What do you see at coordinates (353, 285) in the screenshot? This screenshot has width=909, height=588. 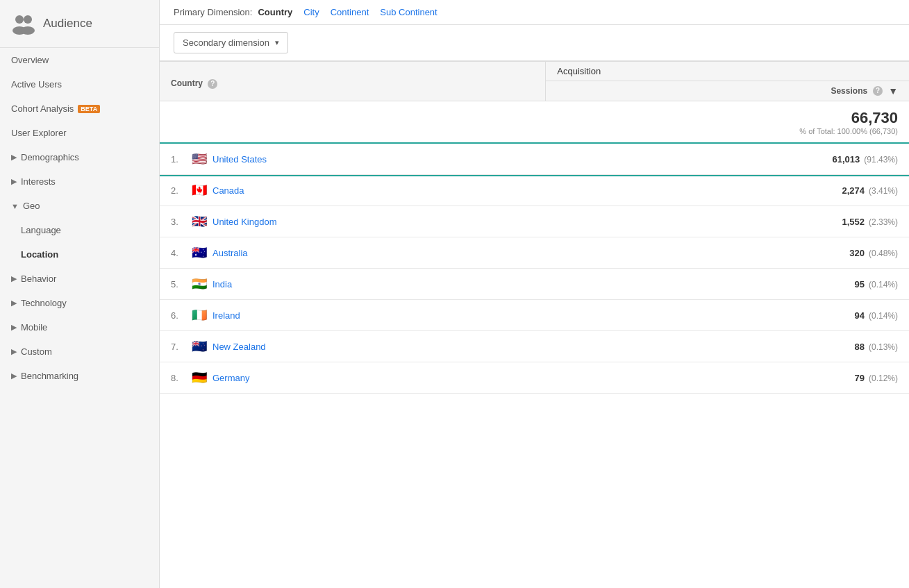 I see `country-cell-5: 5. 🇮🇳 India` at bounding box center [353, 285].